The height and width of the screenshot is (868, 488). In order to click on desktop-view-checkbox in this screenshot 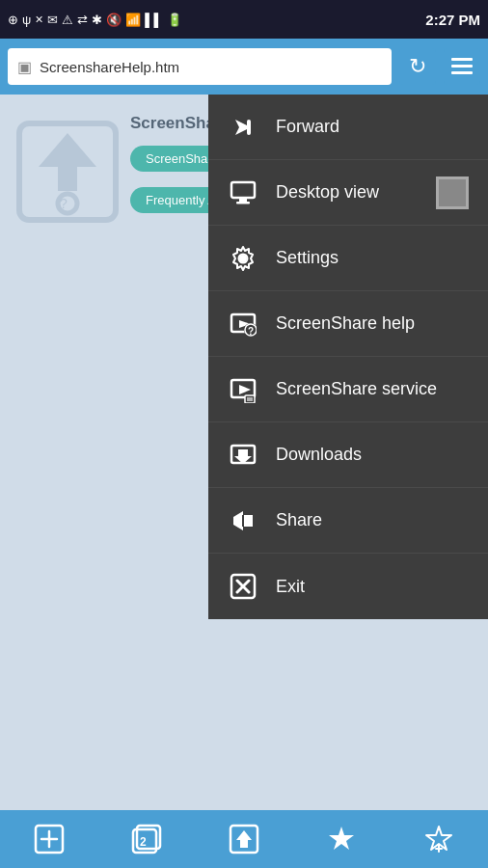, I will do `click(452, 193)`.